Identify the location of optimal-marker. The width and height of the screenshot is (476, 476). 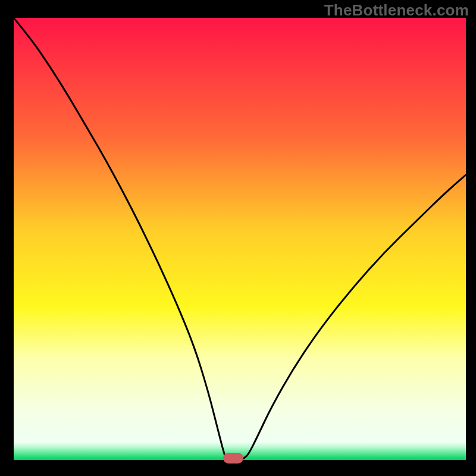
(233, 458).